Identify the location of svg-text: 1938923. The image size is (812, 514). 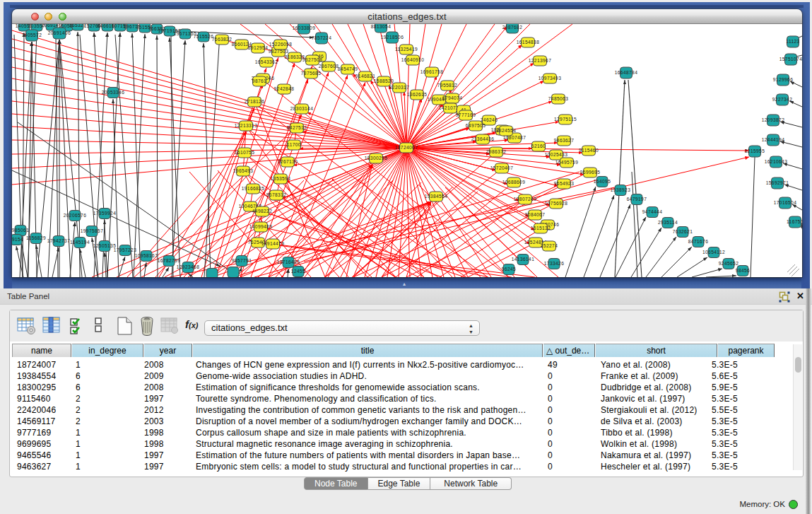
(620, 189).